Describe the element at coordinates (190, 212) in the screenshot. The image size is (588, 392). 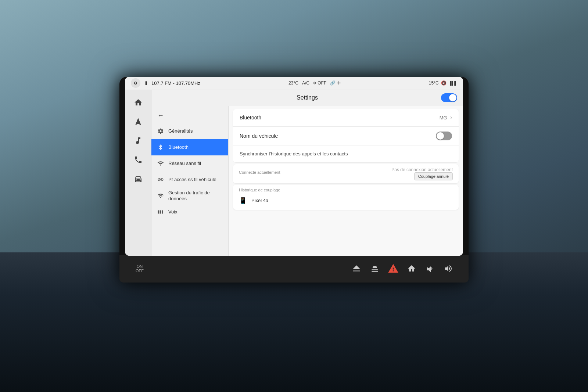
I see `menu-item-voix: Voix` at that location.